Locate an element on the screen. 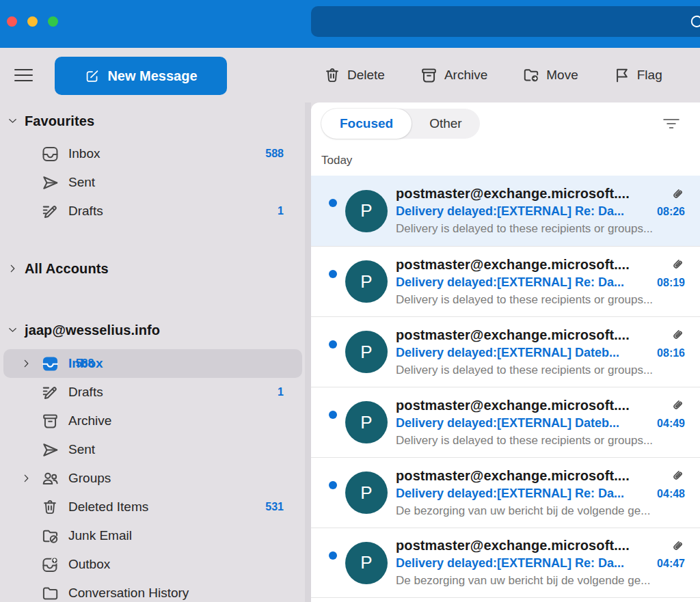 This screenshot has width=700, height=602. account-label: jaap@wesselius.info is located at coordinates (92, 331).